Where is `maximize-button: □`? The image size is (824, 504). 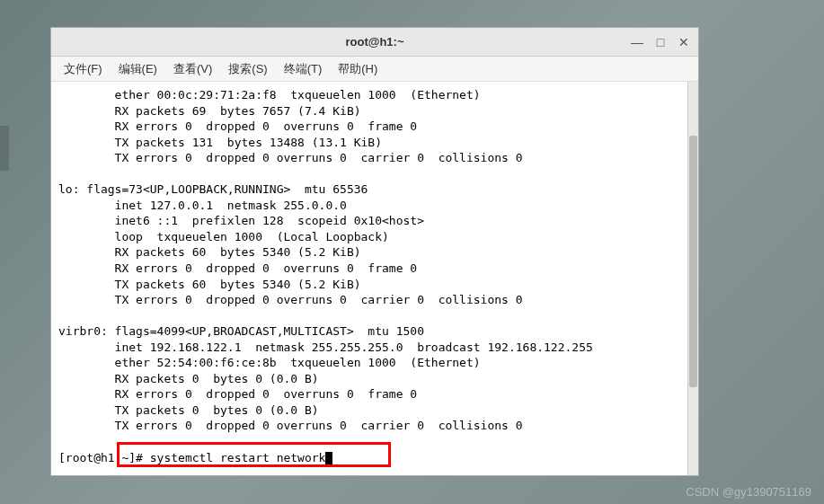
maximize-button: □ is located at coordinates (660, 42).